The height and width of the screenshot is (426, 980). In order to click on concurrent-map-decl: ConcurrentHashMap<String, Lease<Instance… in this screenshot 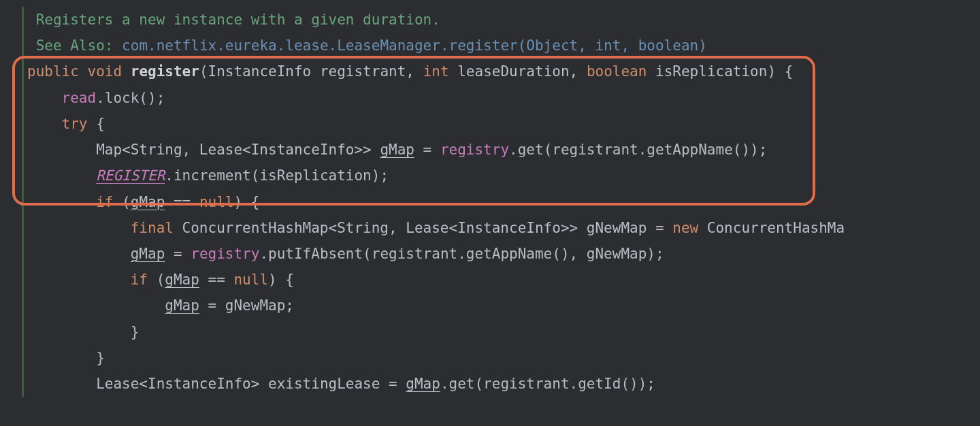, I will do `click(423, 228)`.